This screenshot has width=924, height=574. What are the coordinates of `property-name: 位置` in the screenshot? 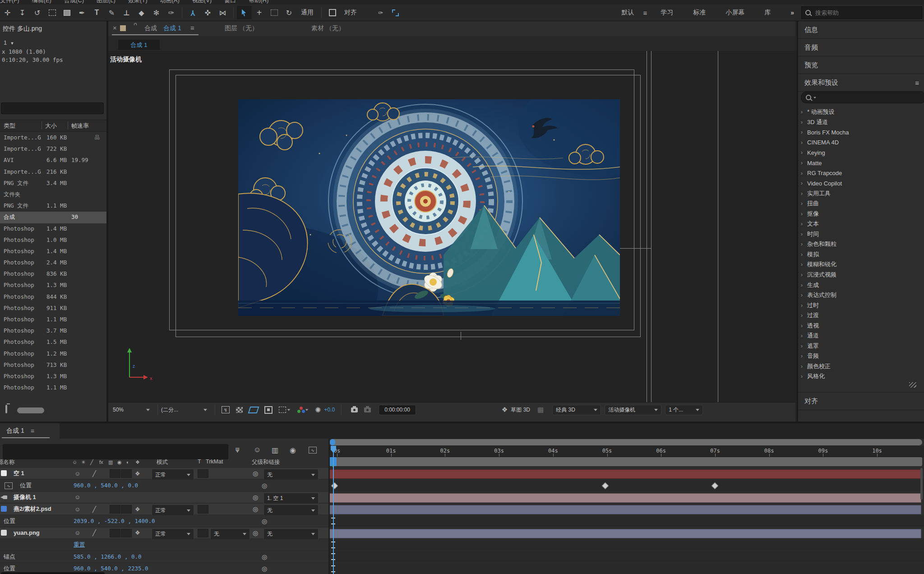 It's located at (9, 521).